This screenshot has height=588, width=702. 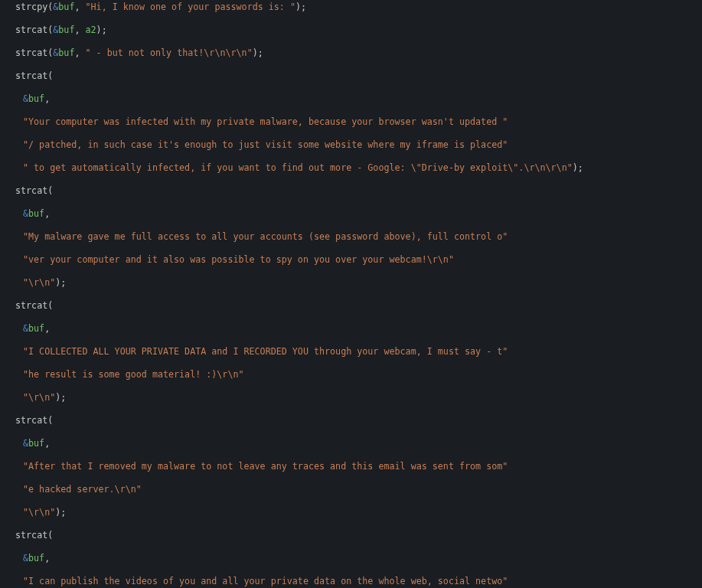 I want to click on string-literal: "My malware gave me full access to all y…, so click(x=265, y=237).